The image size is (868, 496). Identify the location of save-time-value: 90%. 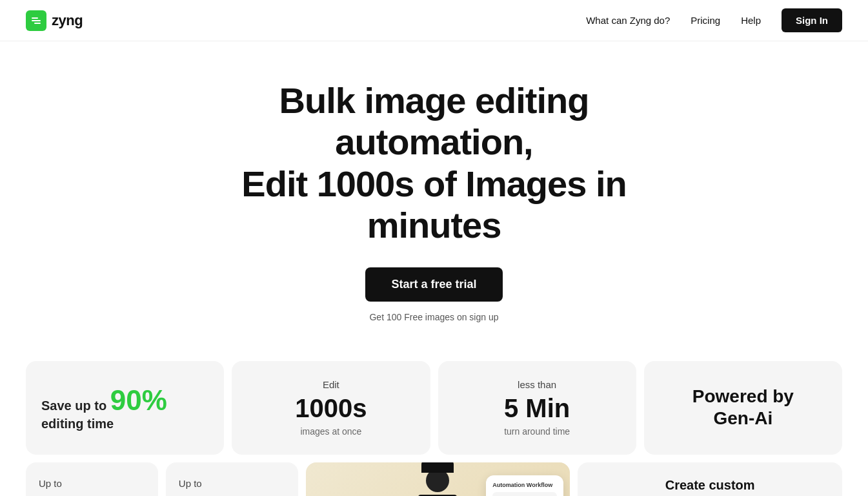
(139, 400).